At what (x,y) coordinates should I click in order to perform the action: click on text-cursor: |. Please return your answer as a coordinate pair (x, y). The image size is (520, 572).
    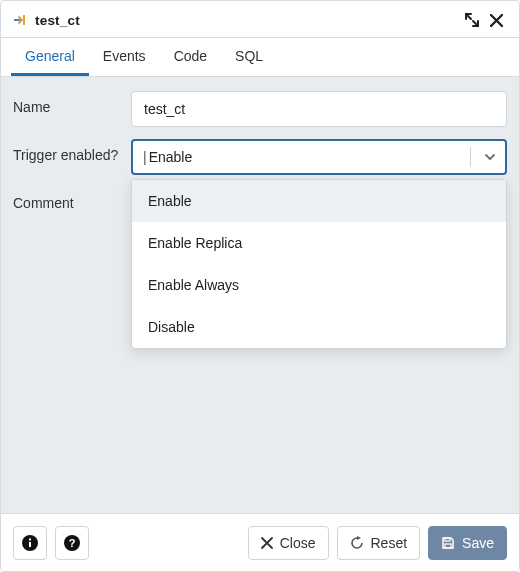
    Looking at the image, I should click on (145, 157).